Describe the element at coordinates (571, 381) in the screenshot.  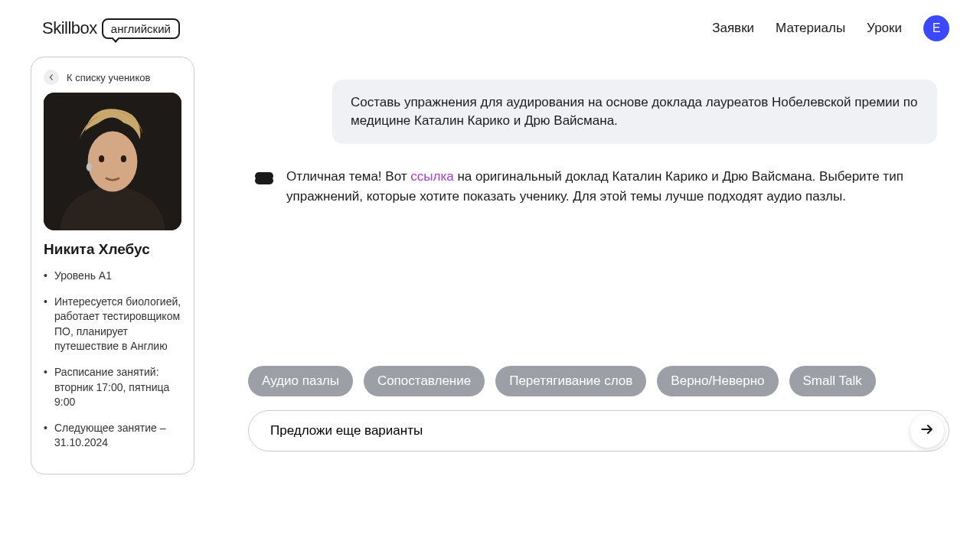
I see `chip-drag-words: Перетягивание слов` at that location.